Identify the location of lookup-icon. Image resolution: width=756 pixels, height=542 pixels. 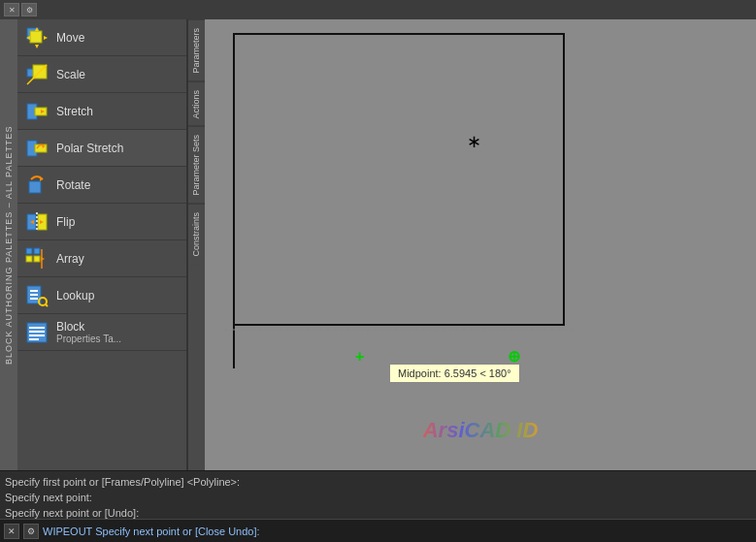
(37, 296).